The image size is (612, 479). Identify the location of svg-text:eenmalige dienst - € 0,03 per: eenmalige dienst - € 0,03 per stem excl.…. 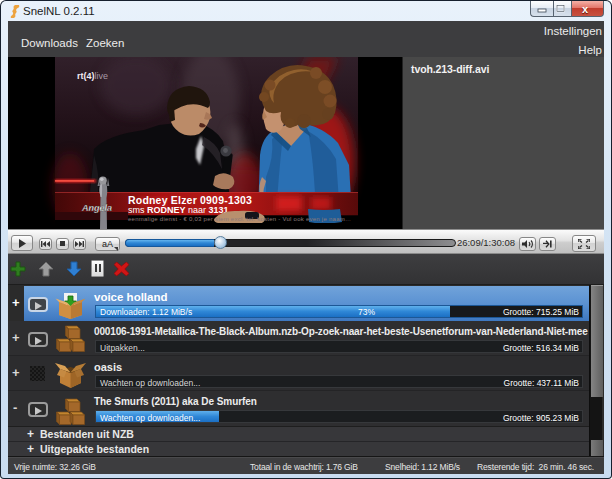
(240, 219).